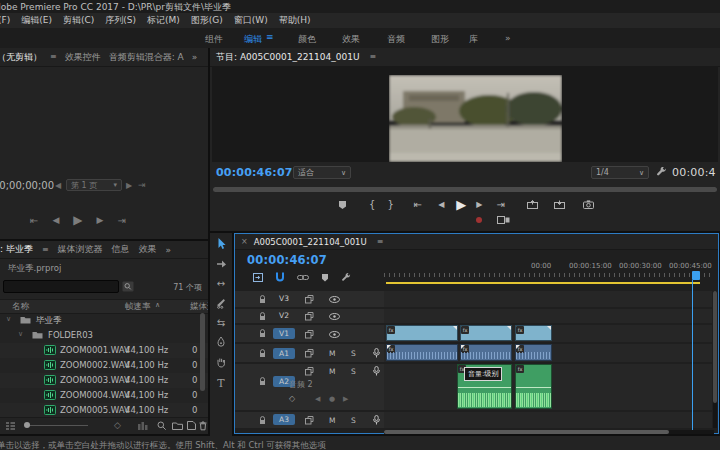  Describe the element at coordinates (334, 334) in the screenshot. I see `toggle-track-output-icon` at that location.